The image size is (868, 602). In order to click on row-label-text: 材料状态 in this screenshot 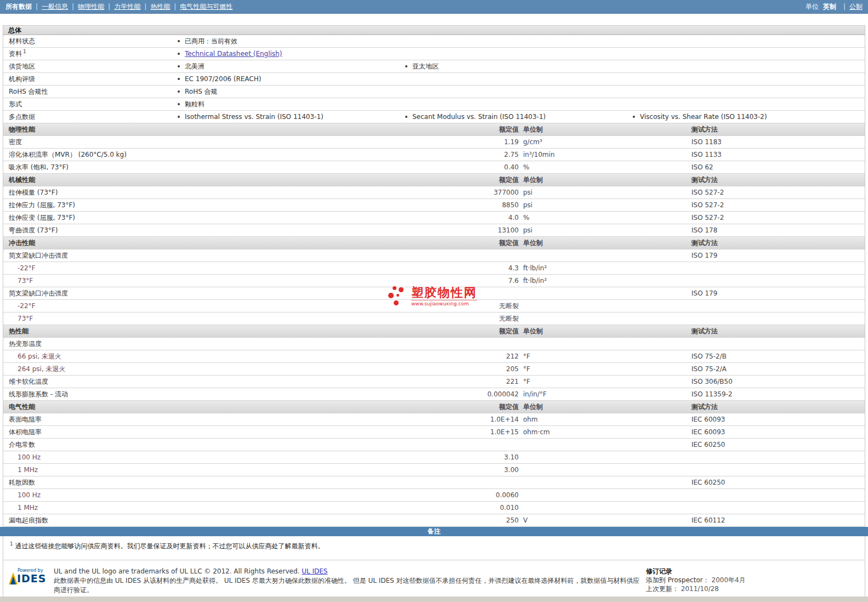, I will do `click(22, 41)`.